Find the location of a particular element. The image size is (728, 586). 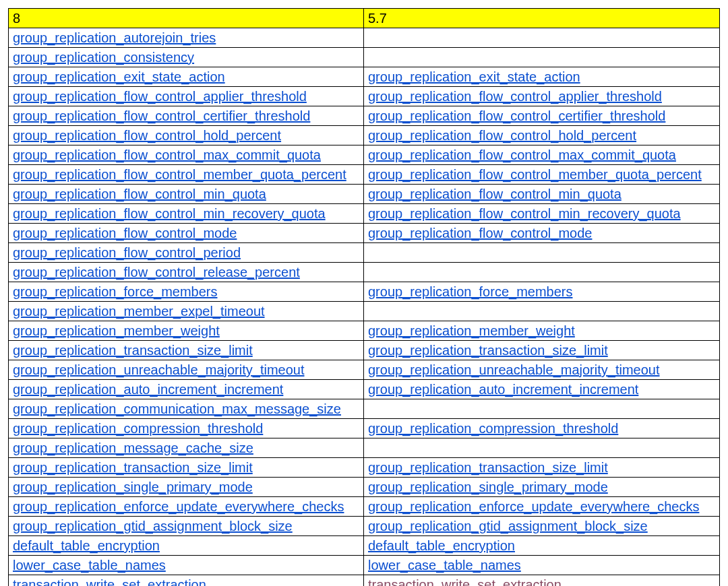

table-row: group_replication_flow_control_member_qu… is located at coordinates (364, 175).